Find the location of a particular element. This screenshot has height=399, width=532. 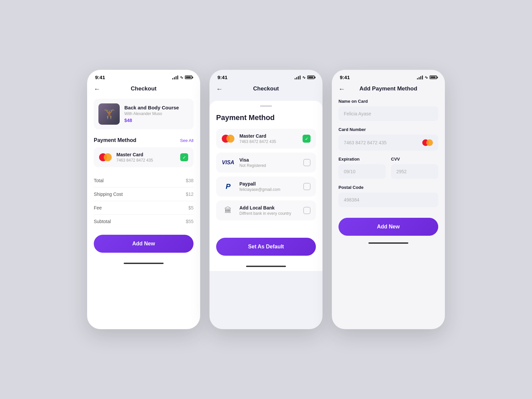

course-card: 🏋 Back and Body Course With Alexander Mu… is located at coordinates (144, 114).